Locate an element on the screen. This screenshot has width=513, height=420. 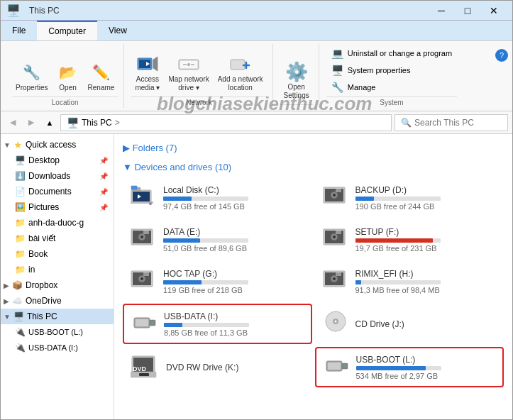
tab-computer: Computer is located at coordinates (67, 31).